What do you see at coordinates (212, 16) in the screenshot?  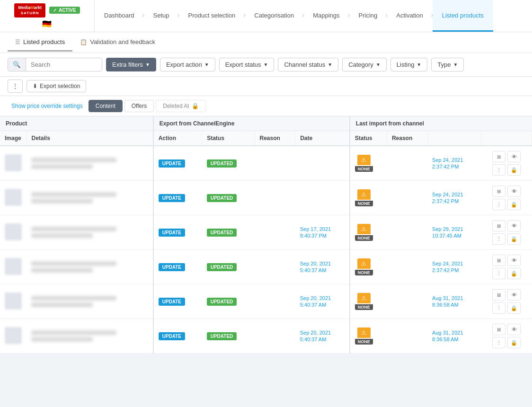 I see `nav-tab-product-selection: Product selection` at bounding box center [212, 16].